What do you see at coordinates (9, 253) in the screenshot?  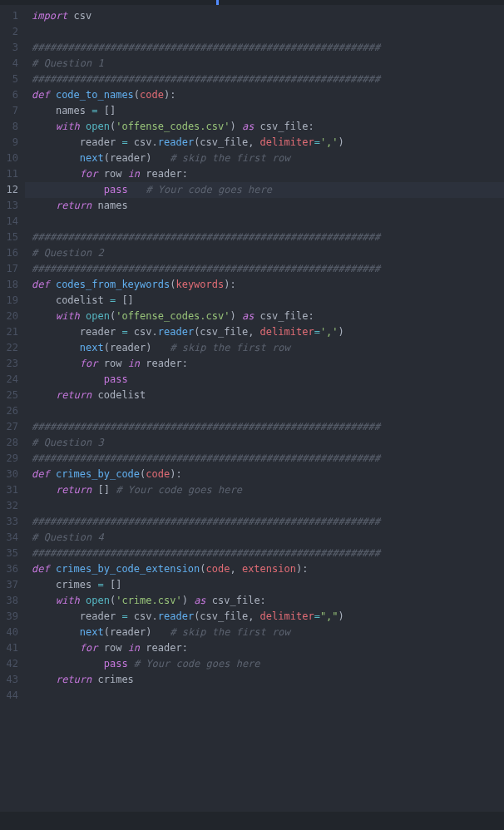 I see `line-number: 16` at bounding box center [9, 253].